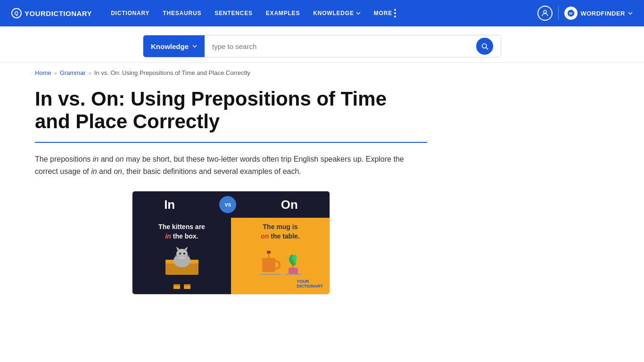 This screenshot has height=362, width=644. Describe the element at coordinates (182, 13) in the screenshot. I see `nav-thesaurus: THESAURUS` at that location.